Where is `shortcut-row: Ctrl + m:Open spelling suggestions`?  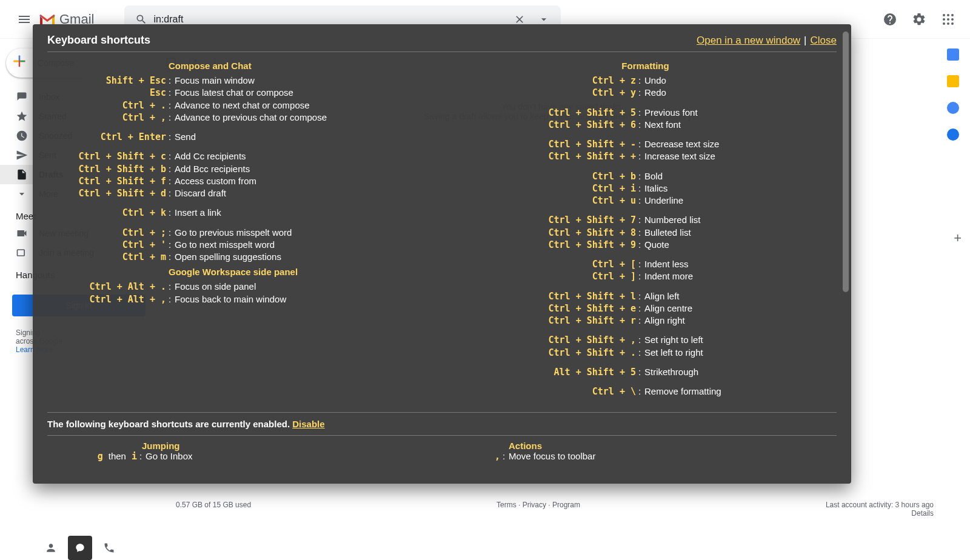
shortcut-row: Ctrl + m:Open spelling suggestions is located at coordinates (239, 257).